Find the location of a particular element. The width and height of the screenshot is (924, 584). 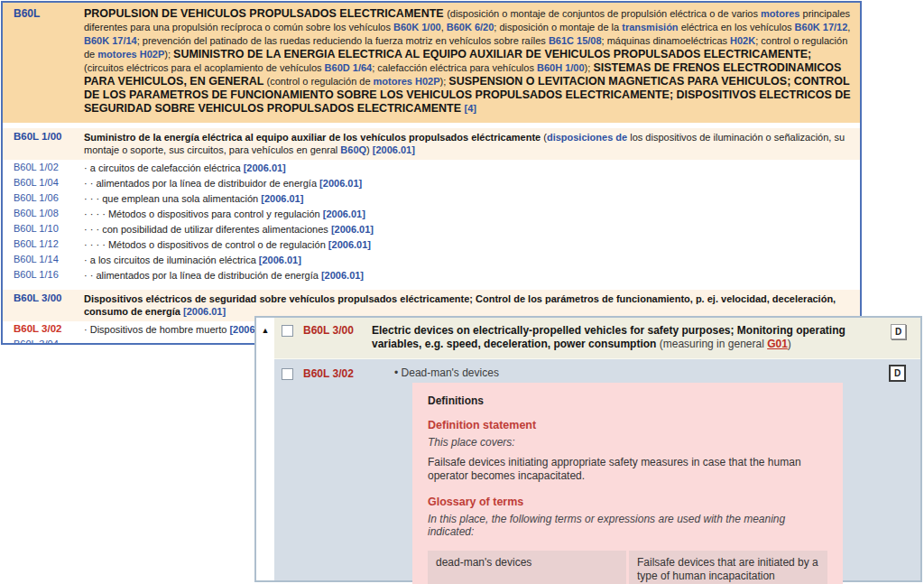

symbol-code-link: B60L 1/04 is located at coordinates (43, 183).